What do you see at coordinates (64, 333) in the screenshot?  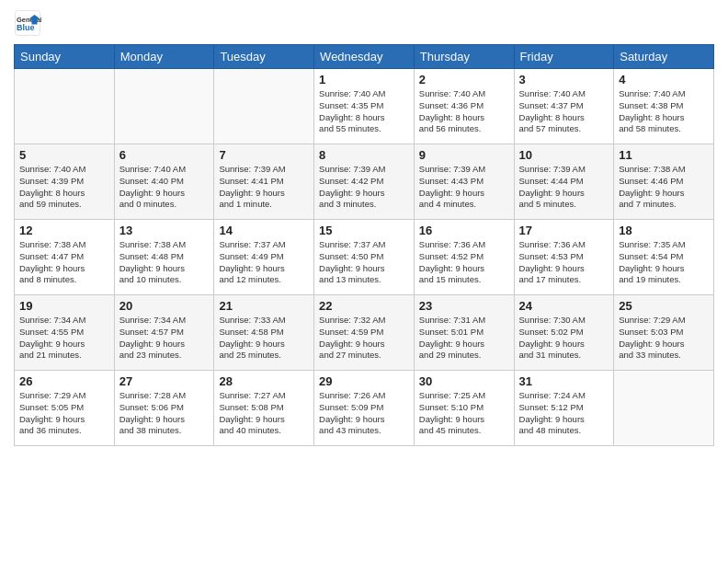 I see `day-cell: 19Sunrise: 7:34 AM Sunset: 4:55 PM Dayli…` at bounding box center [64, 333].